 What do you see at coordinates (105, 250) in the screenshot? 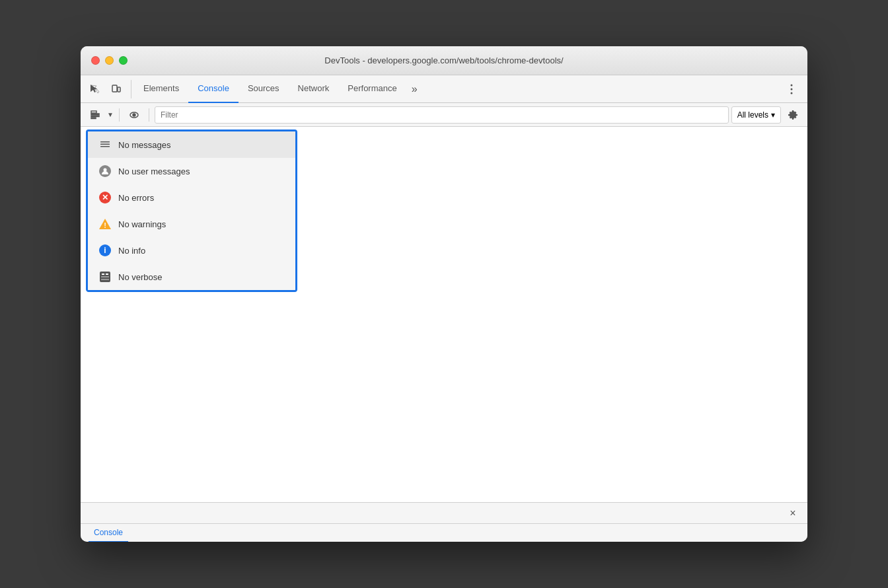
I see `info-icon: i` at bounding box center [105, 250].